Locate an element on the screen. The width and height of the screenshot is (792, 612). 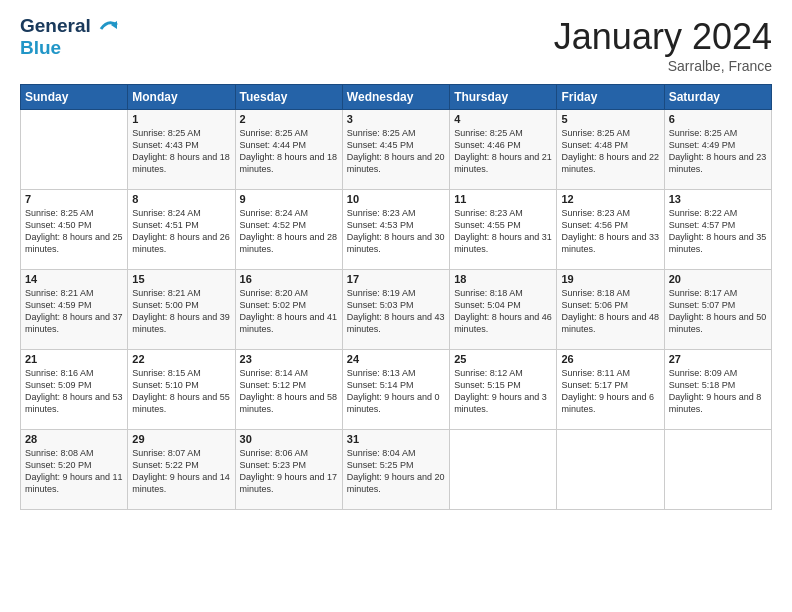
calendar-cell: 5Sunrise: 8:25 AMSunset: 4:48 PMDaylight… is located at coordinates (610, 150).